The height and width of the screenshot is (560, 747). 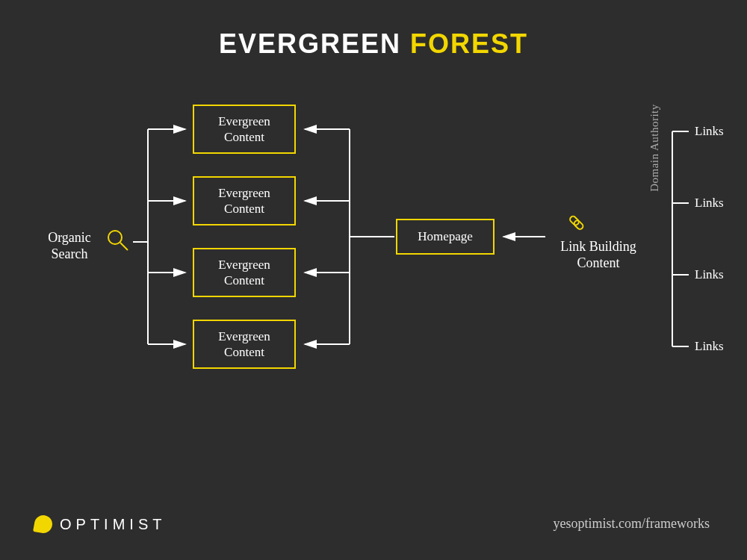 I want to click on title-word-1: EVERGREEN, so click(x=310, y=43).